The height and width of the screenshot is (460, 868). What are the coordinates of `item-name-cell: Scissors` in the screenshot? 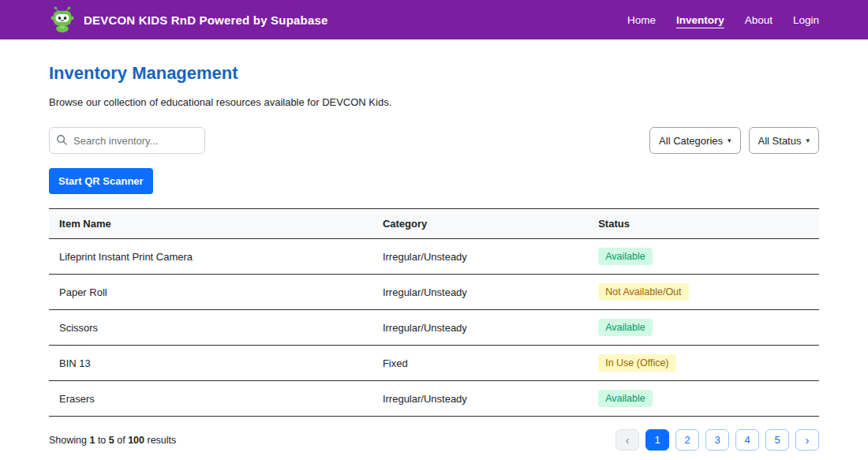 It's located at (211, 328).